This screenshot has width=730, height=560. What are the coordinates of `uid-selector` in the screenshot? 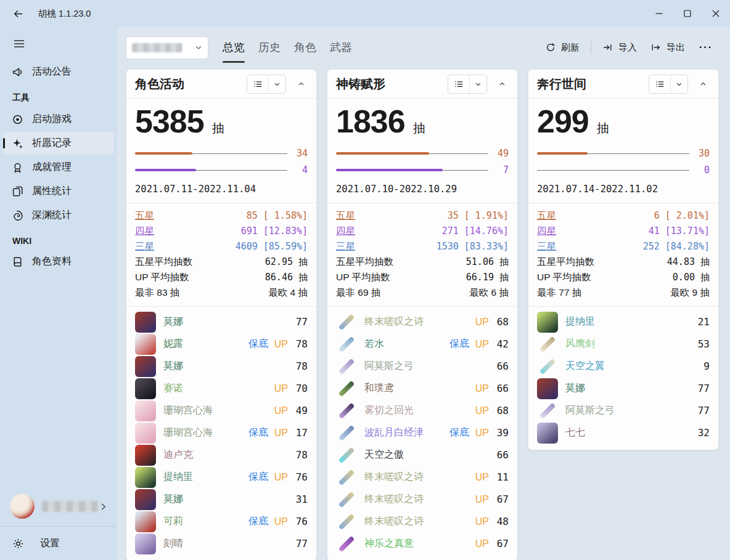 It's located at (167, 48).